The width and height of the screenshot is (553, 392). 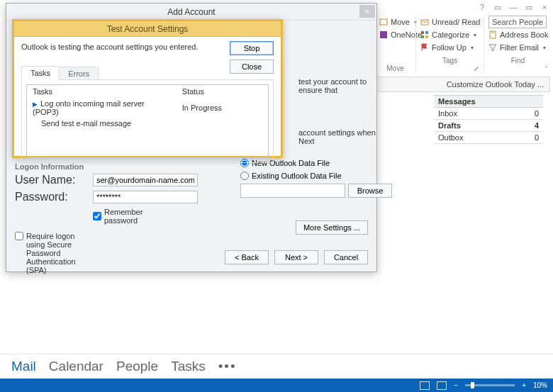 What do you see at coordinates (518, 22) in the screenshot?
I see `search-people-input` at bounding box center [518, 22].